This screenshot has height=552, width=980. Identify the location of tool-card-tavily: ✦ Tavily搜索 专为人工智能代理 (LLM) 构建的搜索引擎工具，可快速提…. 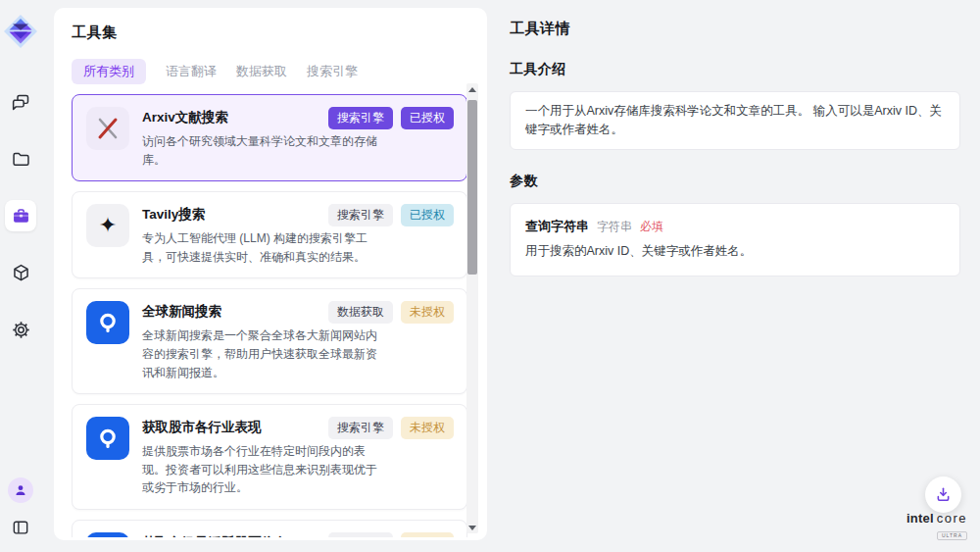
(270, 235).